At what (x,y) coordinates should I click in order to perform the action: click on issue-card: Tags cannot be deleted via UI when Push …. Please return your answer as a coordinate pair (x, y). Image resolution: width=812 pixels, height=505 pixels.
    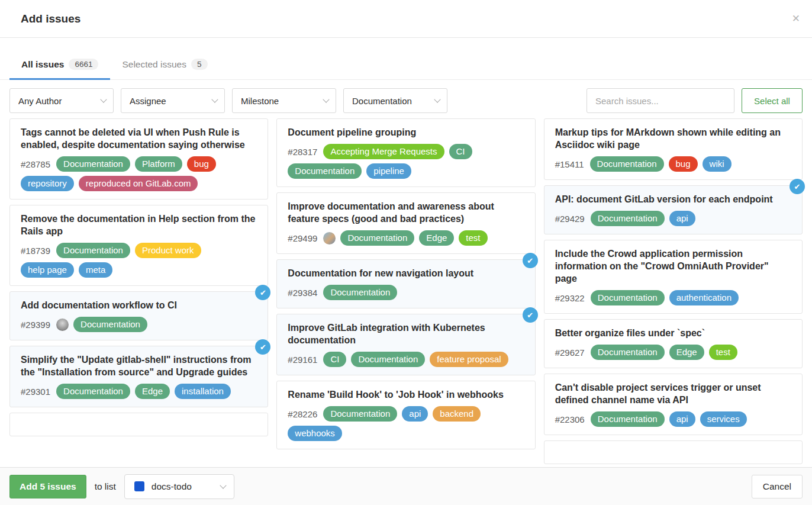
    Looking at the image, I should click on (138, 159).